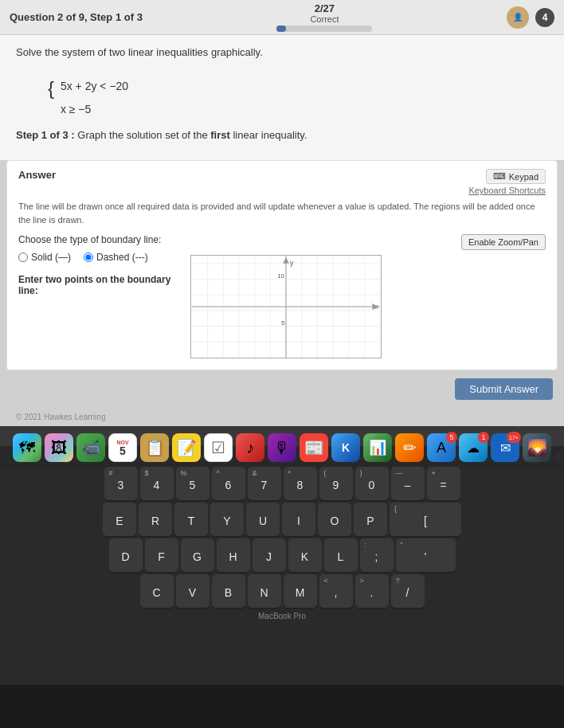 The image size is (564, 728). I want to click on radio-solid-option: Solid (—), so click(45, 257).